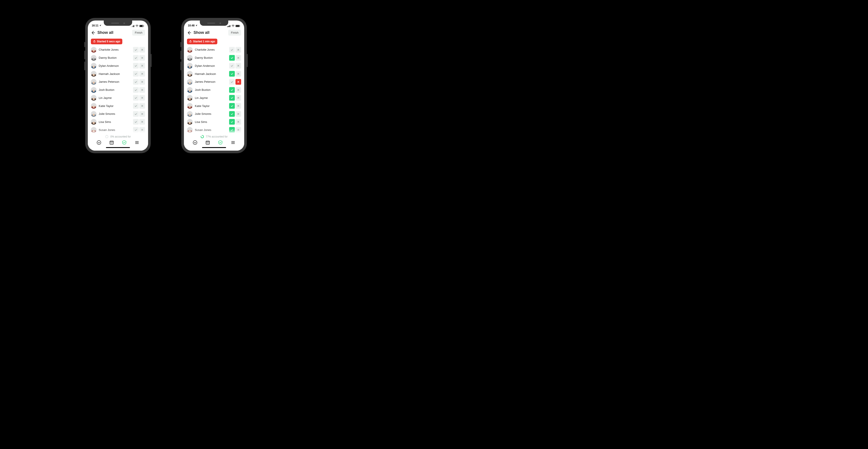  What do you see at coordinates (115, 58) in the screenshot?
I see `person-name: Danny Buxton` at bounding box center [115, 58].